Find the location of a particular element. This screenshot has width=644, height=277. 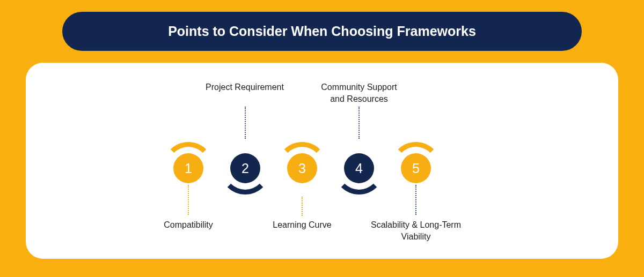

label-3: Learning Curve is located at coordinates (302, 225).